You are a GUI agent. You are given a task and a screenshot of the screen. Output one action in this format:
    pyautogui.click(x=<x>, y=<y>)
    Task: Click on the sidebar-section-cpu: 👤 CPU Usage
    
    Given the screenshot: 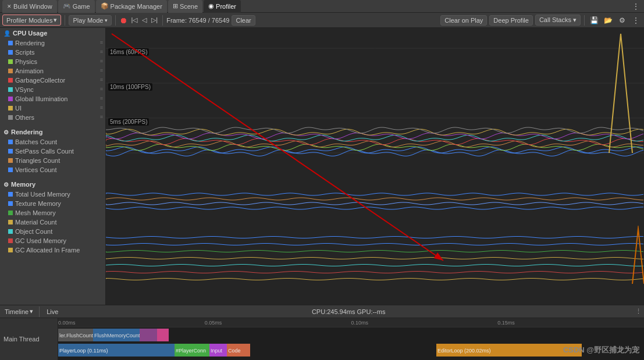 What is the action you would take?
    pyautogui.click(x=52, y=33)
    